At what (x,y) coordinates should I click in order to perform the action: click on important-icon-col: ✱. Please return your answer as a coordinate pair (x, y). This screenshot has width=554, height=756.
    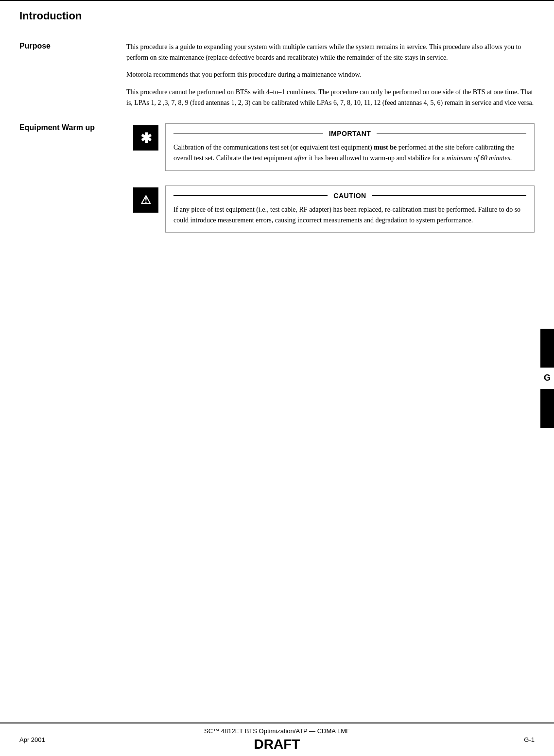
    Looking at the image, I should click on (146, 137).